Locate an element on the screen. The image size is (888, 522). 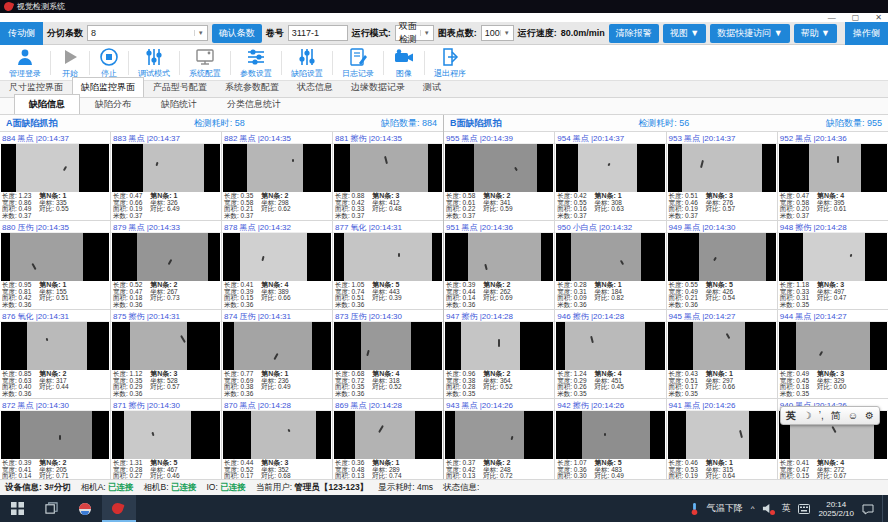
defect-cell-878: 878 黑点 |20:14:32长度: 0.41宽度: 0.39面积: 0.15… is located at coordinates (277, 265).